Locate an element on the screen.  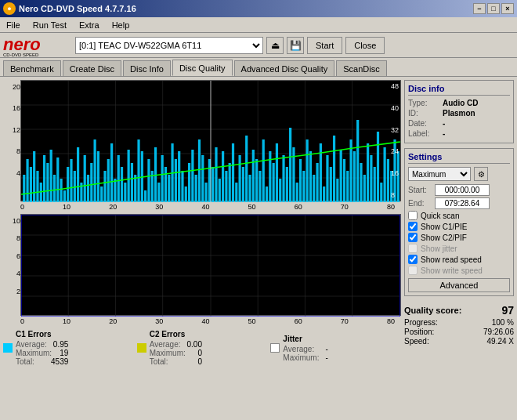
app-title: Nero CD-DVD Speed 4.7.7.16 is located at coordinates (78, 9).